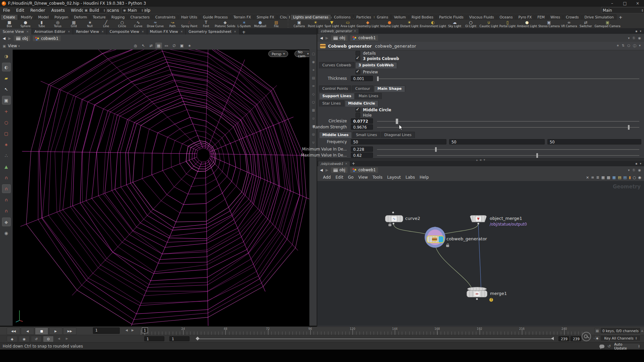 This screenshot has height=362, width=644. What do you see at coordinates (313, 134) in the screenshot?
I see `display-option-icon-10: ◎` at bounding box center [313, 134].